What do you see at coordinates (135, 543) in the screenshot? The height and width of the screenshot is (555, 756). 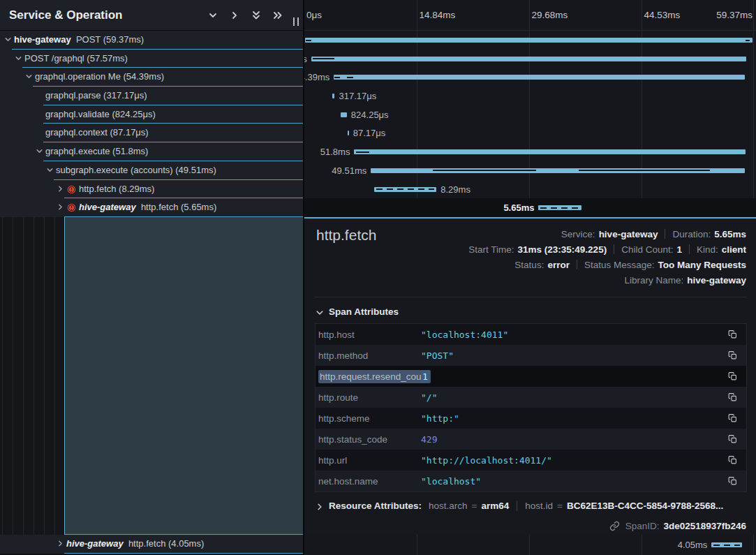 I see `span-name-label: hive-gateway http.fetch (4.05ms)` at bounding box center [135, 543].